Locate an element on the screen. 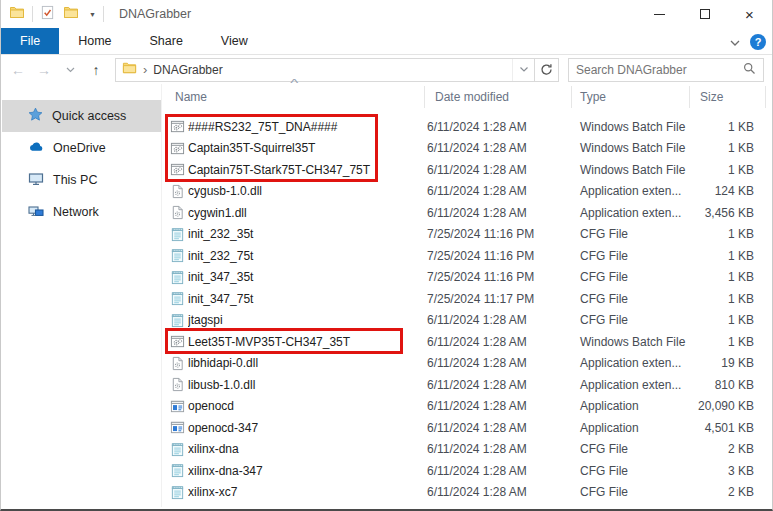 The image size is (773, 511). sidebar-item-network: Network is located at coordinates (82, 212).